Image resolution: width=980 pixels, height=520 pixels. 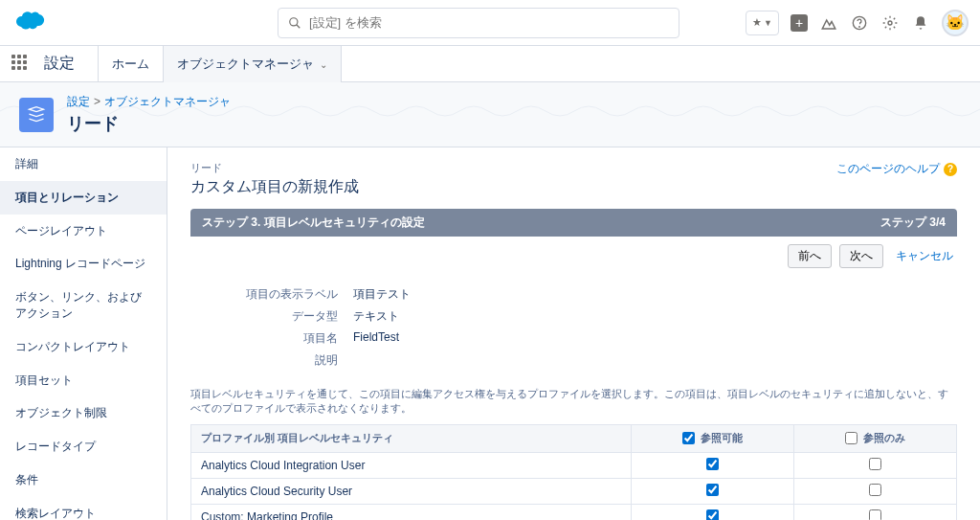 What do you see at coordinates (149, 102) in the screenshot?
I see `breadcrumb: 設定>オブジェクトマネージャ` at bounding box center [149, 102].